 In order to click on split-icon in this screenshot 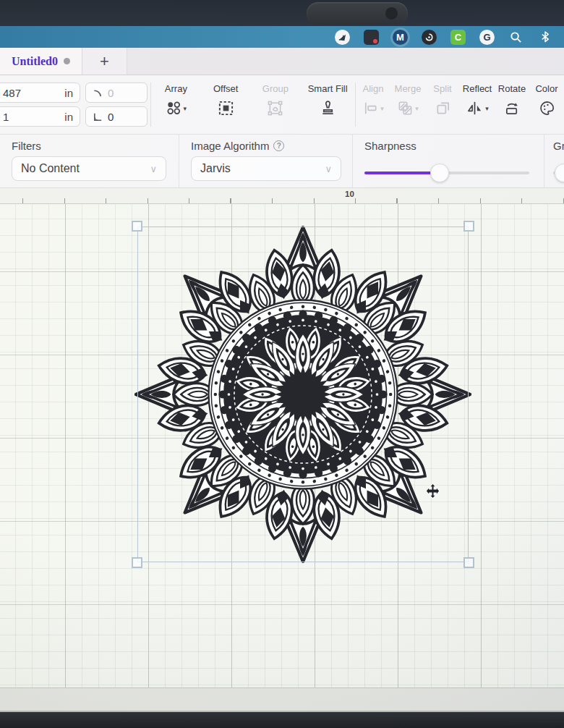, I will do `click(443, 108)`.